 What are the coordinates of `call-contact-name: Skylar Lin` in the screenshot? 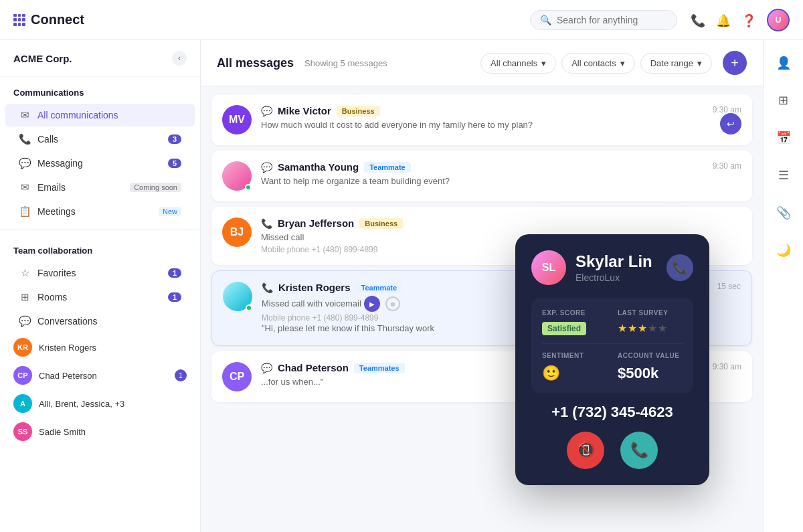 It's located at (614, 262).